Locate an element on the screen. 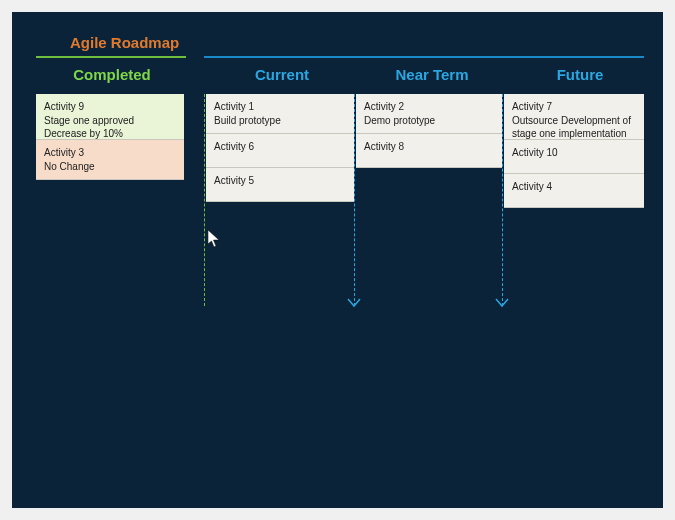 Image resolution: width=675 pixels, height=520 pixels. card-desc: Outsource Development of stage one imple… is located at coordinates (574, 128).